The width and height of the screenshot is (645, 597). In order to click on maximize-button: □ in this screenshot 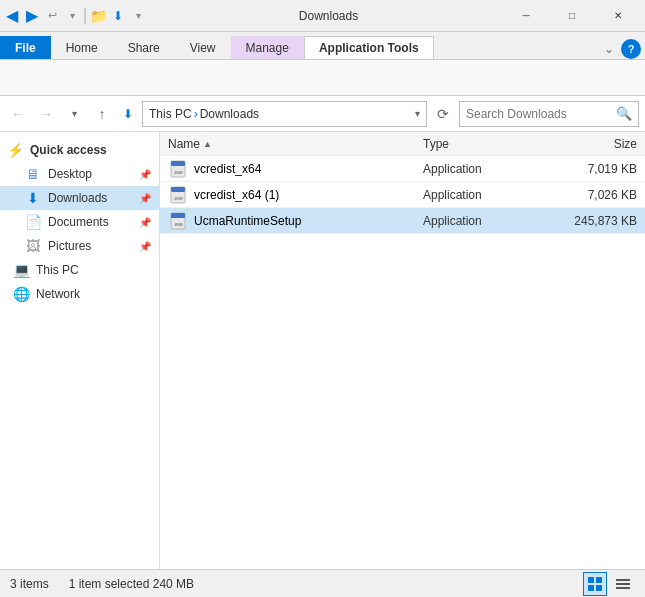, I will do `click(572, 16)`.